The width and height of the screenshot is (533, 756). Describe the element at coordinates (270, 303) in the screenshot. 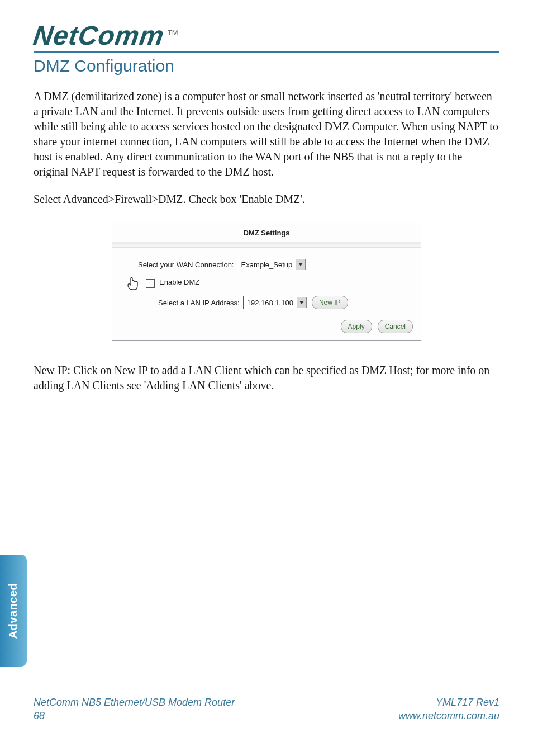

I see `lan-ip-value: 192.168.1.100` at that location.